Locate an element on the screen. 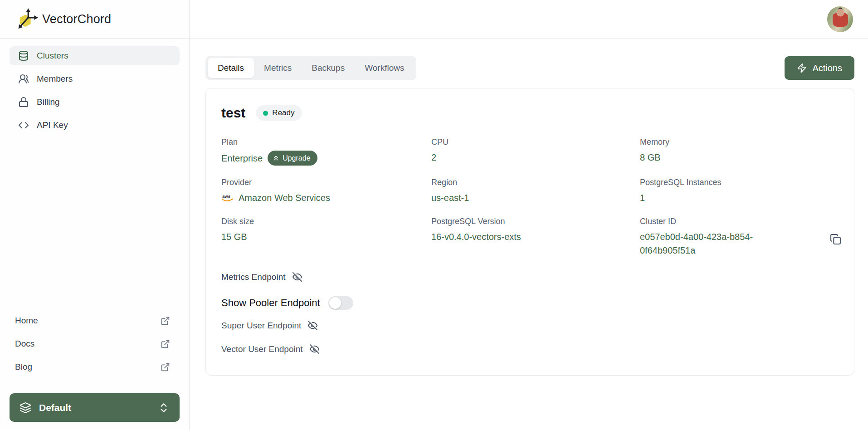 The width and height of the screenshot is (868, 430). code-icon is located at coordinates (24, 125).